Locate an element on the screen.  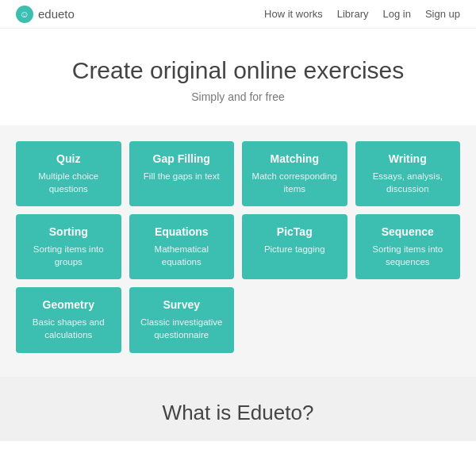
card-title: Writing is located at coordinates (408, 159).